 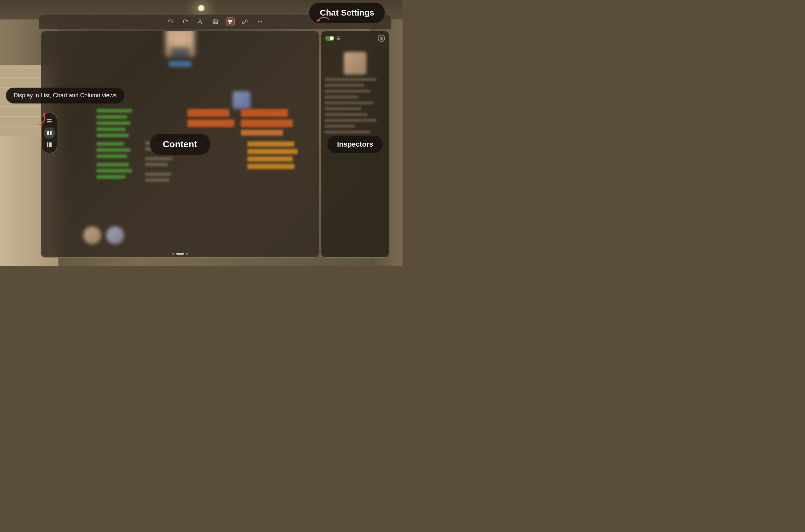 I want to click on display-views-tooltip: Display in List, Chart and Column views, so click(x=65, y=96).